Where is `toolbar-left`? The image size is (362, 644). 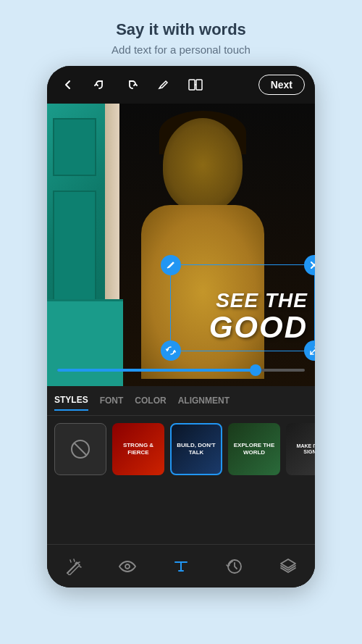 toolbar-left is located at coordinates (132, 85).